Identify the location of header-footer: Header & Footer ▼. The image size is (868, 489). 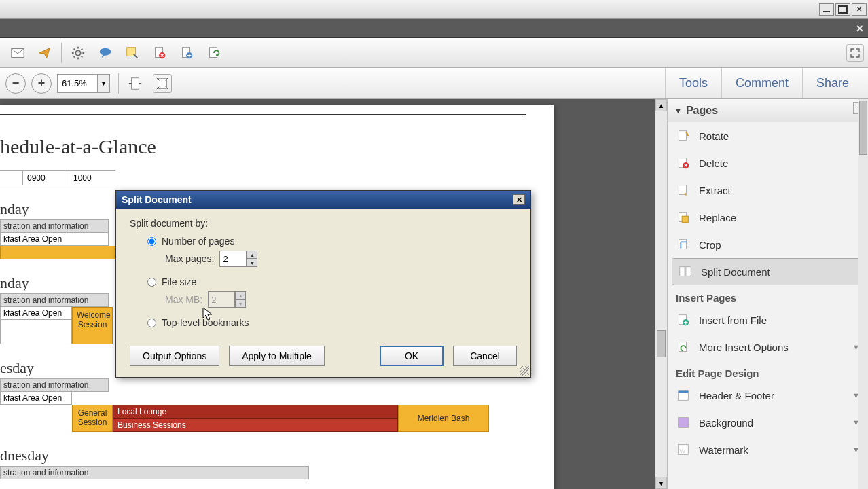
(767, 395).